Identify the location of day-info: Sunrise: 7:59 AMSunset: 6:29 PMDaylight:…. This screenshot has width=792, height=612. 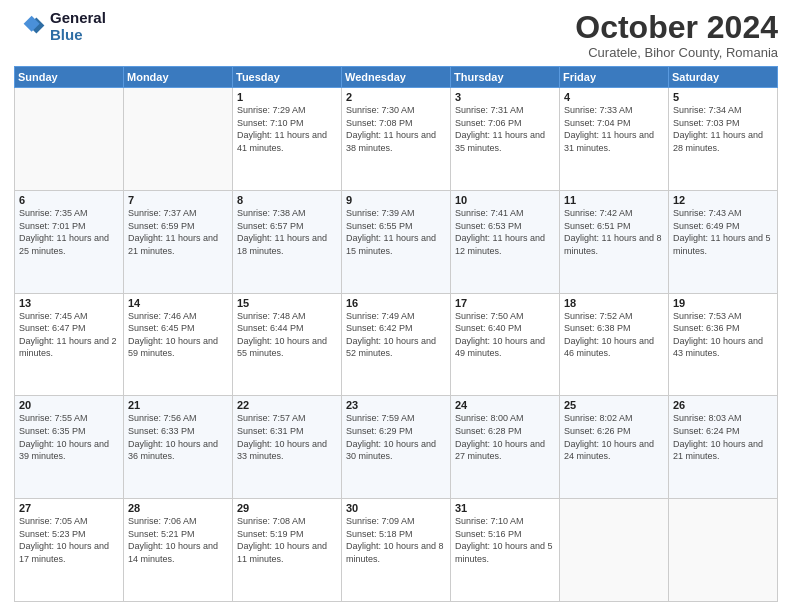
(396, 437).